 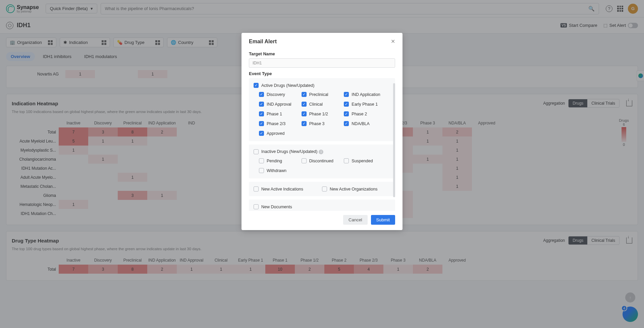 What do you see at coordinates (319, 95) in the screenshot?
I see `checkbox-label: Preclinical` at bounding box center [319, 95].